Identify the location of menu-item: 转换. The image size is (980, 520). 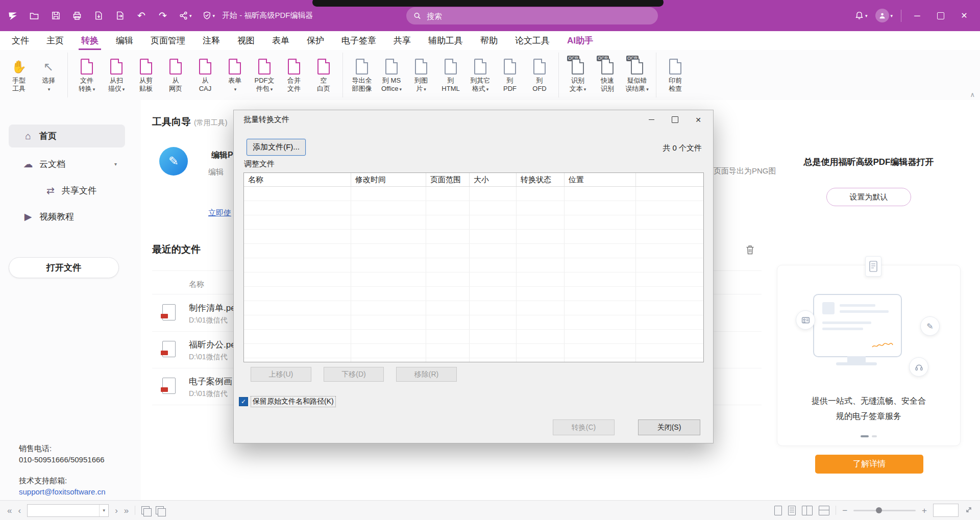
(90, 41).